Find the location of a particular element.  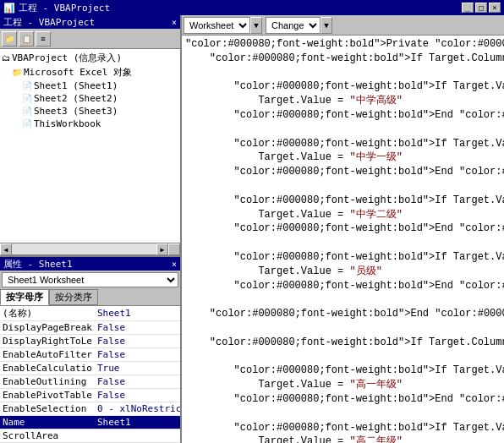

vba-scrollbar: ◀ ▶ is located at coordinates (90, 249).